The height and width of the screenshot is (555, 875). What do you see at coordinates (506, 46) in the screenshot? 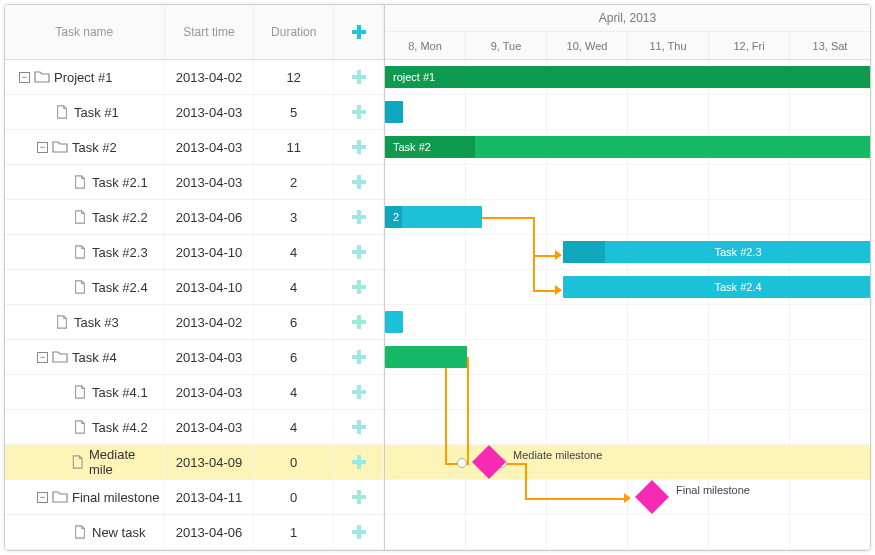
I see `timeline-day-header: 9, Tue` at bounding box center [506, 46].